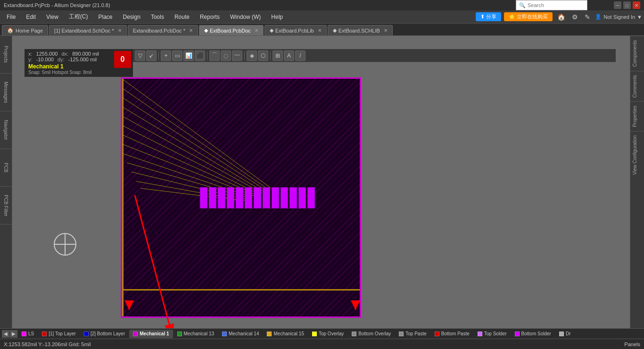  I want to click on tab-close-pcbdoc: ✕, so click(191, 30).